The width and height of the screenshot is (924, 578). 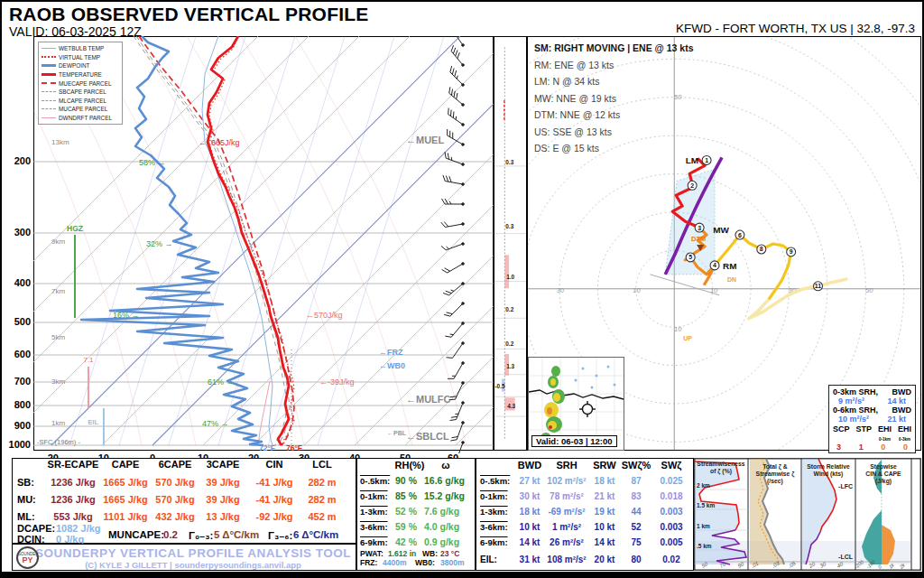 What do you see at coordinates (567, 497) in the screenshot?
I see `shear-value: 78 m²/s²` at bounding box center [567, 497].